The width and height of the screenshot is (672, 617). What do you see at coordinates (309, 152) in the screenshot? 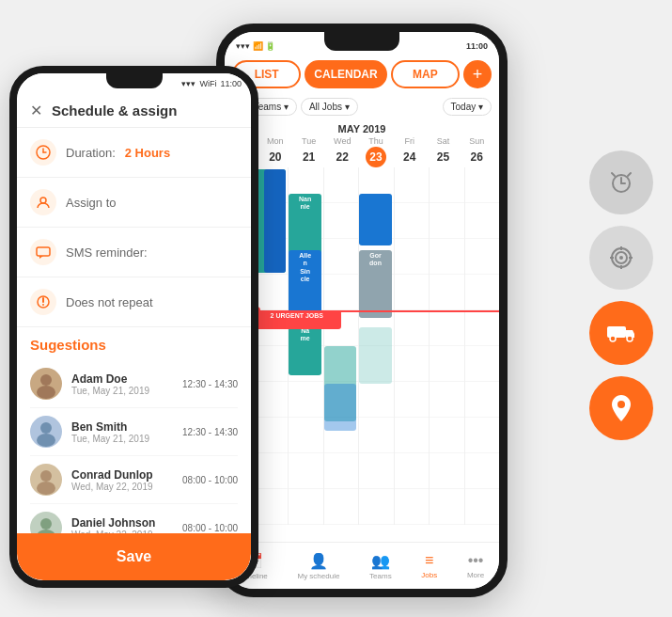
I see `day-header-tue: Tue 21` at bounding box center [309, 152].